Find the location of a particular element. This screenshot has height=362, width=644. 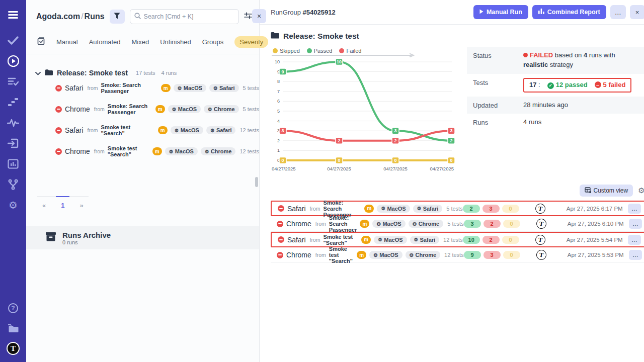

tree-run-item: SafarifromSmoke test "Search"m⚙MacOS⚙Saf… is located at coordinates (147, 130).